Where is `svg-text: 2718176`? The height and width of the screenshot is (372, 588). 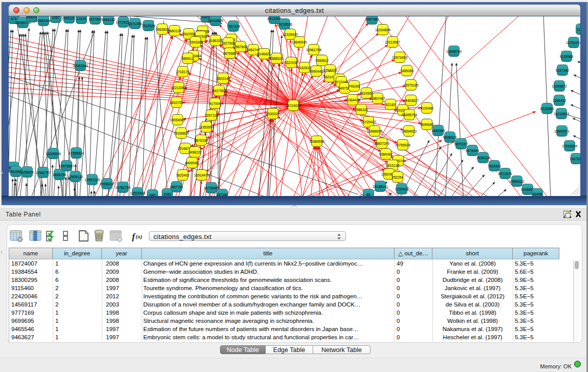
svg-text: 2718176 is located at coordinates (183, 72).